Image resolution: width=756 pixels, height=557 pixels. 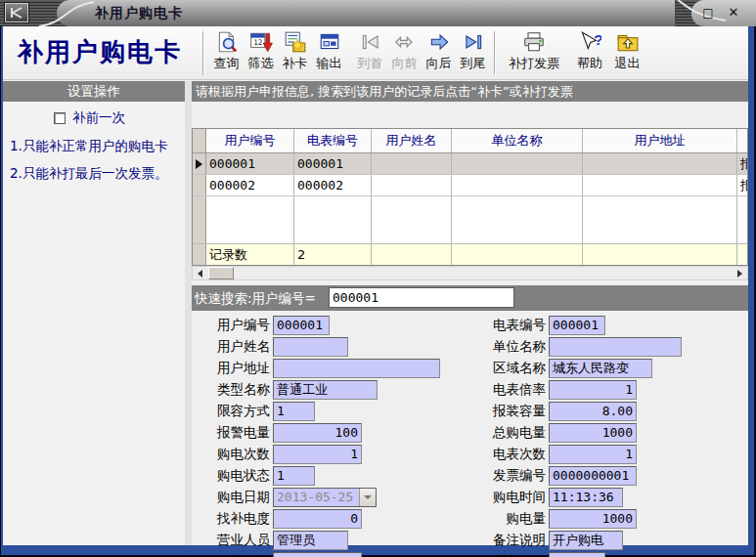 What do you see at coordinates (293, 476) in the screenshot?
I see `purchase-status-field: 1` at bounding box center [293, 476].